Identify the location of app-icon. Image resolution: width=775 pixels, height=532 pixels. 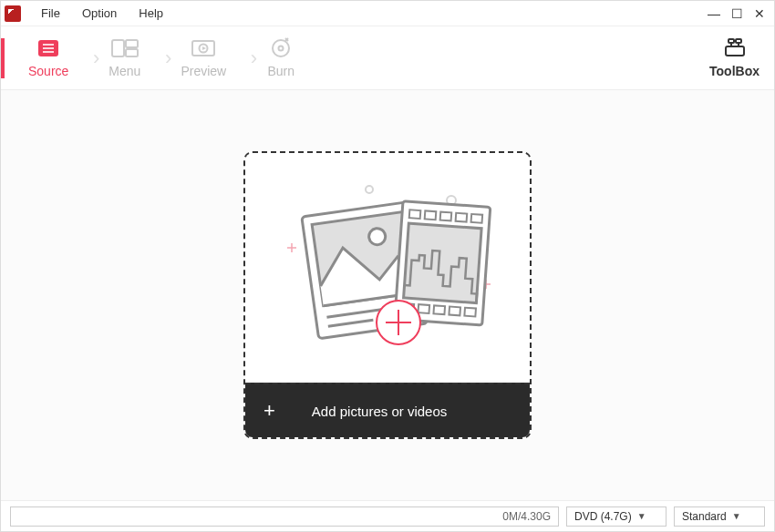
(13, 14).